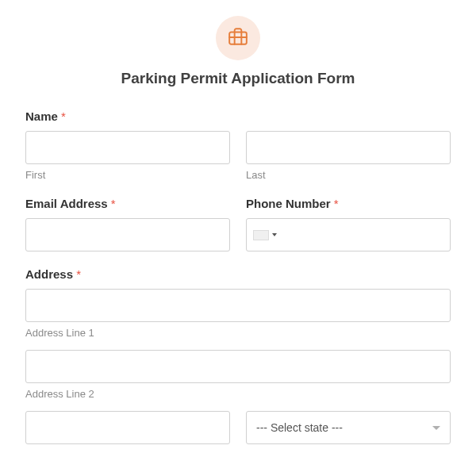  I want to click on form-title: Parking Permit Application Form, so click(238, 79).